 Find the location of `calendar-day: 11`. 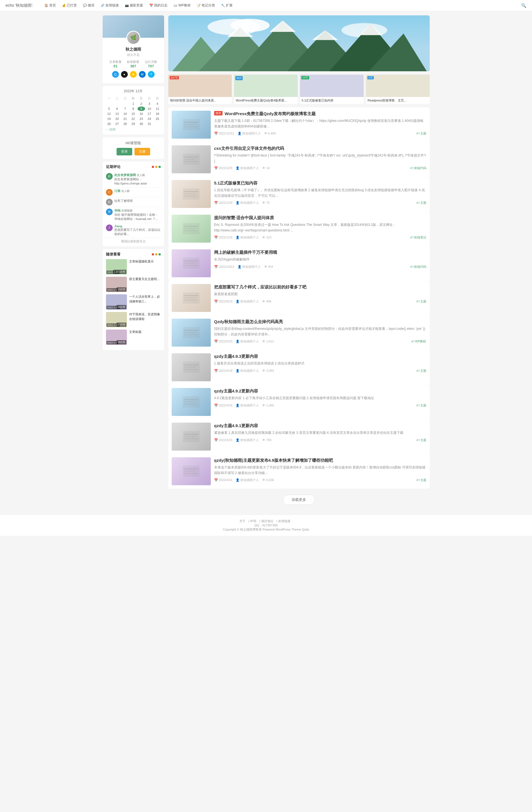

calendar-day: 11 is located at coordinates (158, 108).